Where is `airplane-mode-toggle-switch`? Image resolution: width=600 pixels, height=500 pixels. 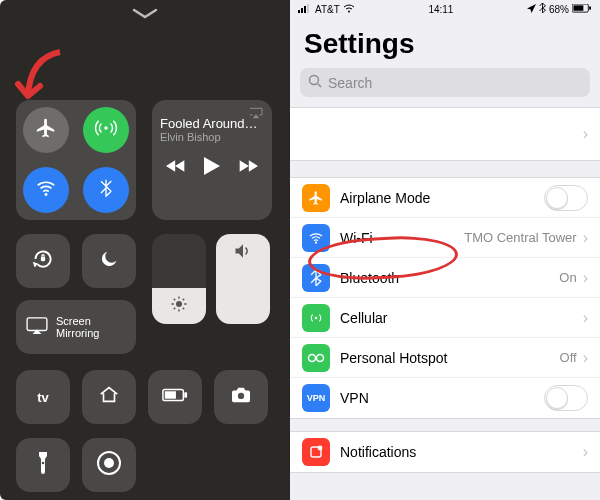
airplane-mode-toggle-switch is located at coordinates (566, 198).